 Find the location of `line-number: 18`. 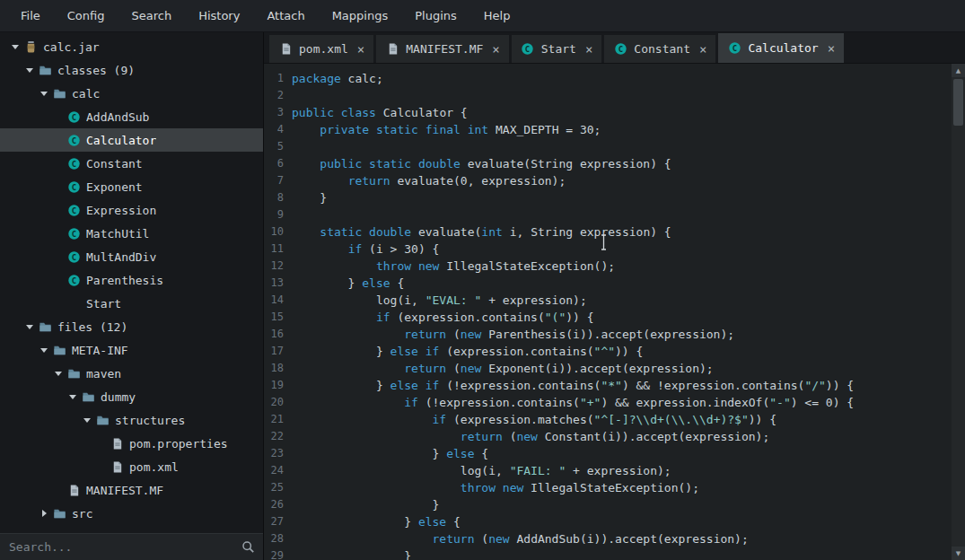

line-number: 18 is located at coordinates (274, 368).